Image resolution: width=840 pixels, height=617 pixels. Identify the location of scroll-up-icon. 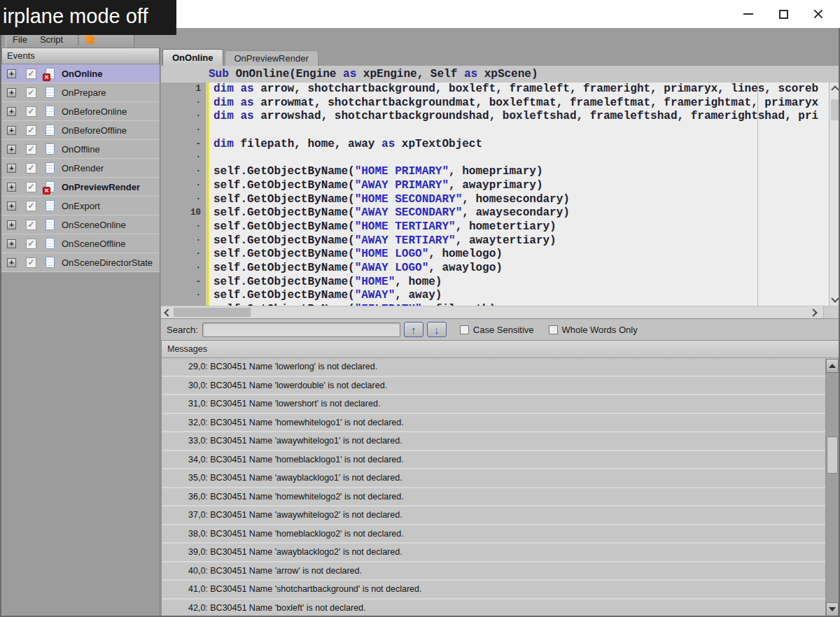
(834, 90).